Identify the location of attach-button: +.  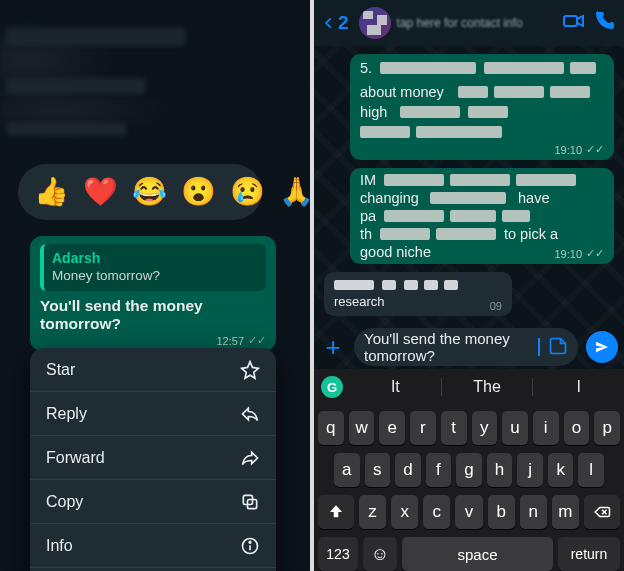
(333, 348).